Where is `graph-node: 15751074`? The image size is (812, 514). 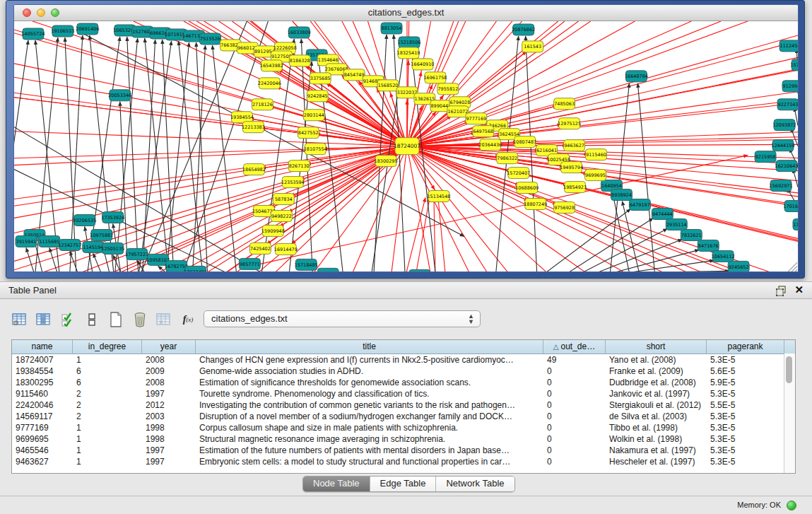
graph-node: 15751074 is located at coordinates (794, 65).